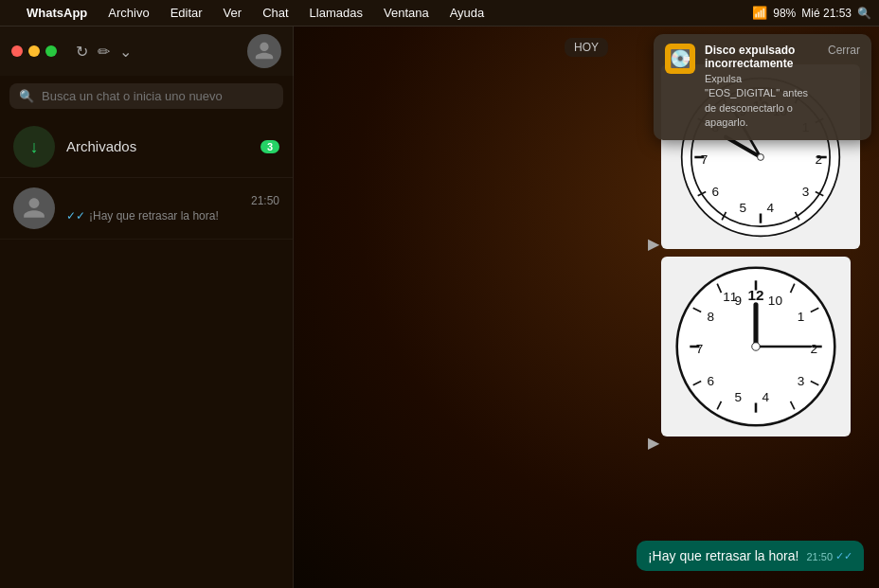 This screenshot has height=588, width=879. What do you see at coordinates (153, 216) in the screenshot?
I see `chat-preview-text: ¡Hay que retrasar la hora!` at bounding box center [153, 216].